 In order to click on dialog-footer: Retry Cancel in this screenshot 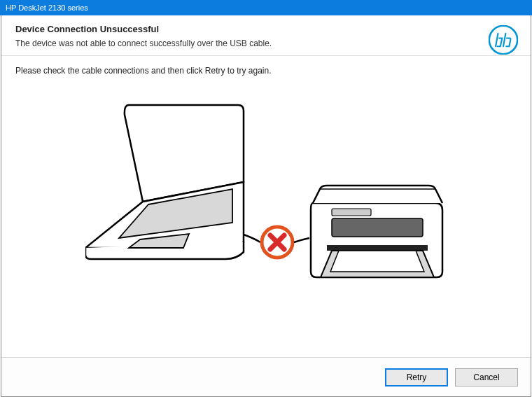, I will do `click(266, 377)`.